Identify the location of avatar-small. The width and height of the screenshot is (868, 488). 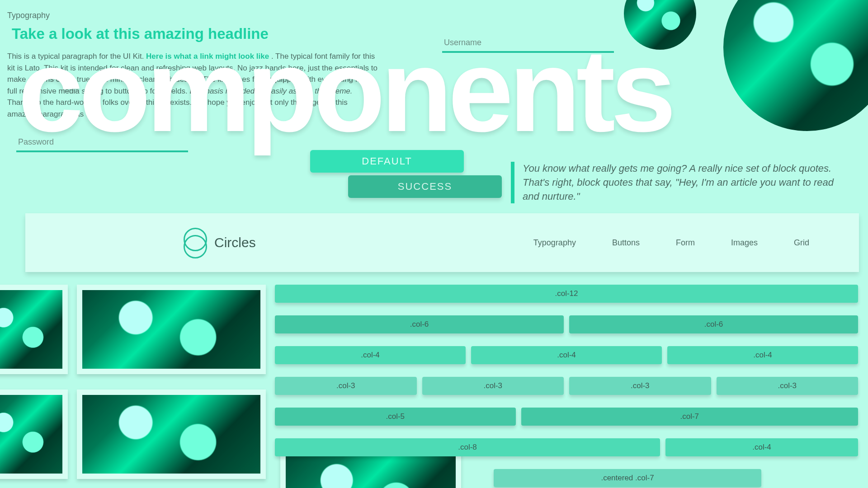
(660, 25).